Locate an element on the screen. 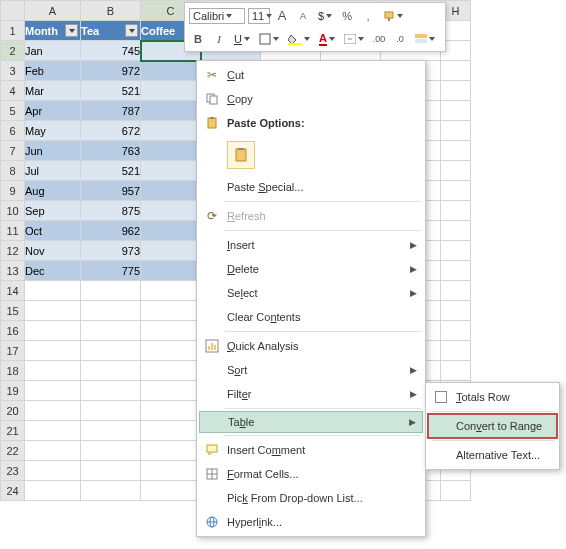 Image resolution: width=566 pixels, height=549 pixels. row-header: 17 is located at coordinates (13, 351).